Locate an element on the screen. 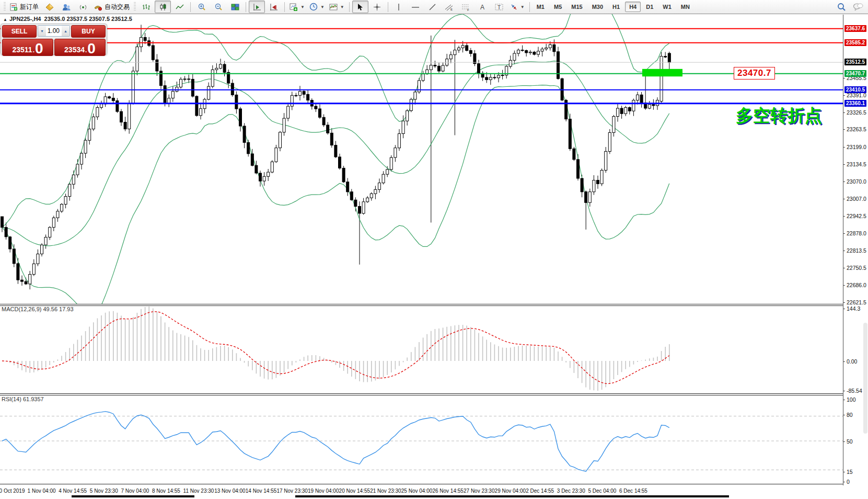 This screenshot has height=499, width=868. fibonacci-button: F is located at coordinates (466, 7).